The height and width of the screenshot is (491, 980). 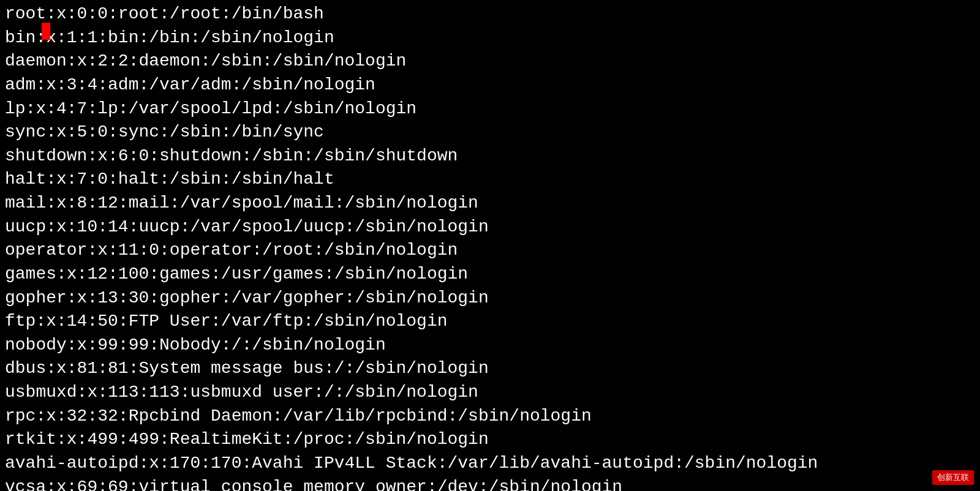 I want to click on terminal-line: mail:x:8:12:mail:/var/spool/mail:/sbin/n…, so click(x=490, y=203).